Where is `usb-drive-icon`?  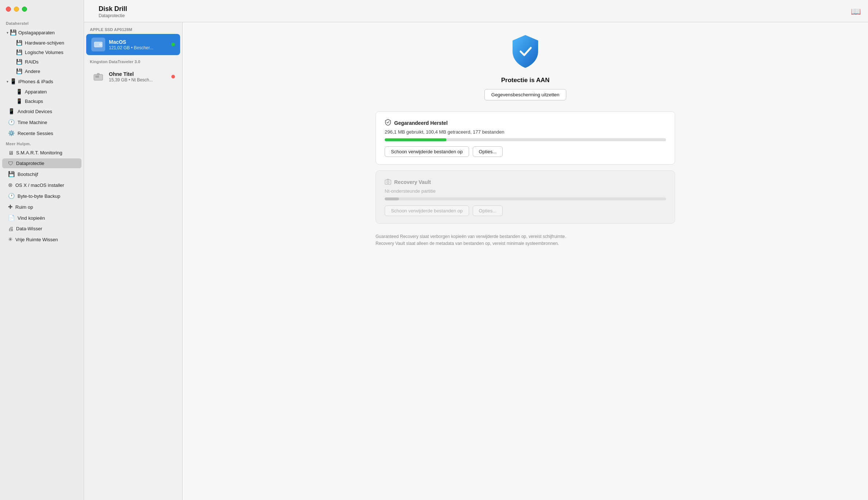 usb-drive-icon is located at coordinates (98, 77).